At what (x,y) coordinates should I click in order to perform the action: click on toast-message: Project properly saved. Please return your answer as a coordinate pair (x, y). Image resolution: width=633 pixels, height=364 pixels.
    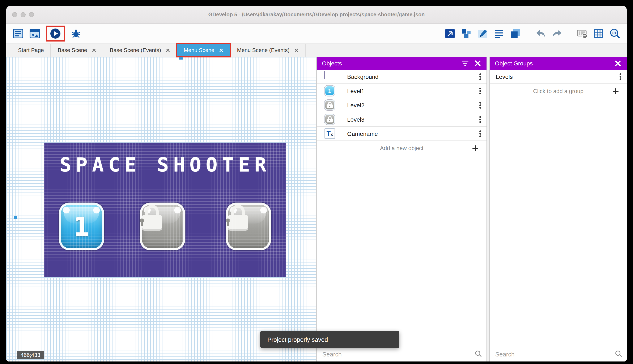
    Looking at the image, I should click on (298, 340).